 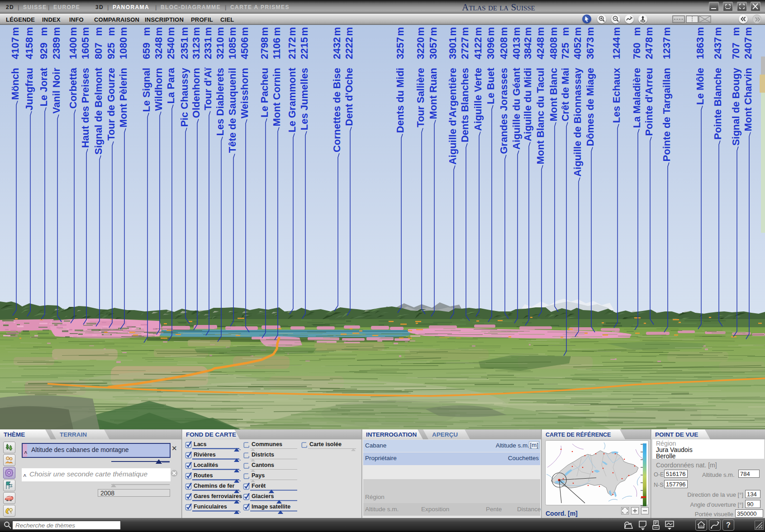 What do you see at coordinates (244, 48) in the screenshot?
I see `svg-text: 4506` at bounding box center [244, 48].